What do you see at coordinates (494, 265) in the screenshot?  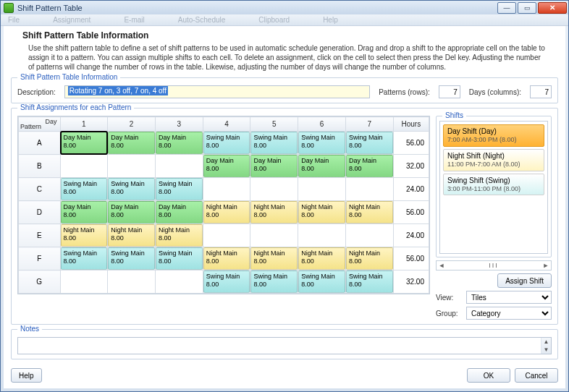 I see `shifts-scrollbar: ◄ III ►` at bounding box center [494, 265].